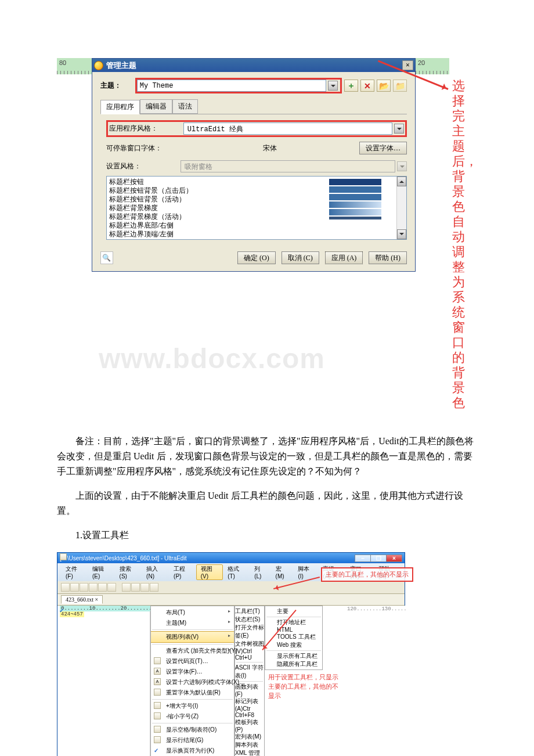 This screenshot has width=534, height=756. I want to click on theme-combo: My Theme, so click(232, 86).